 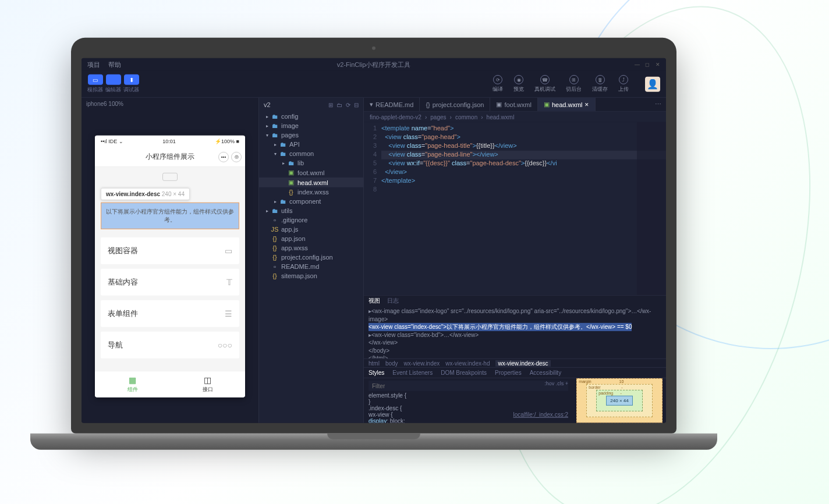 What do you see at coordinates (311, 192) in the screenshot?
I see `tree-item: {} index.wxss` at bounding box center [311, 192].